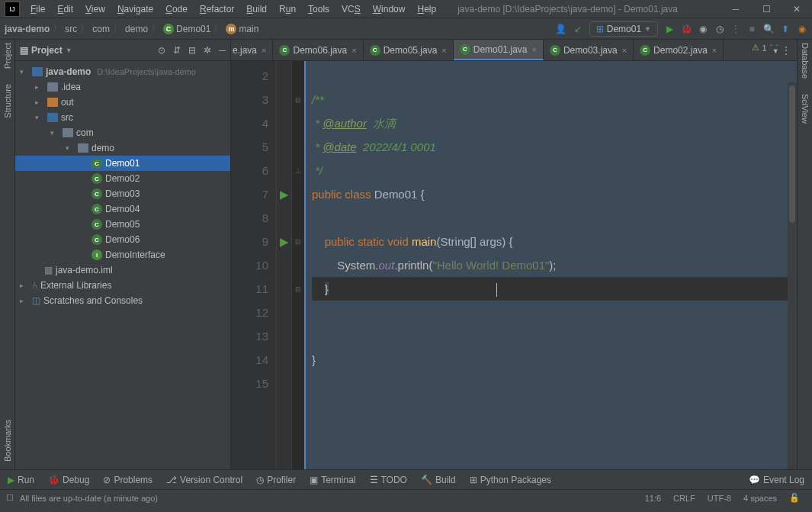 Image resolution: width=812 pixels, height=512 pixels. I want to click on database-tool-button: Database, so click(805, 61).